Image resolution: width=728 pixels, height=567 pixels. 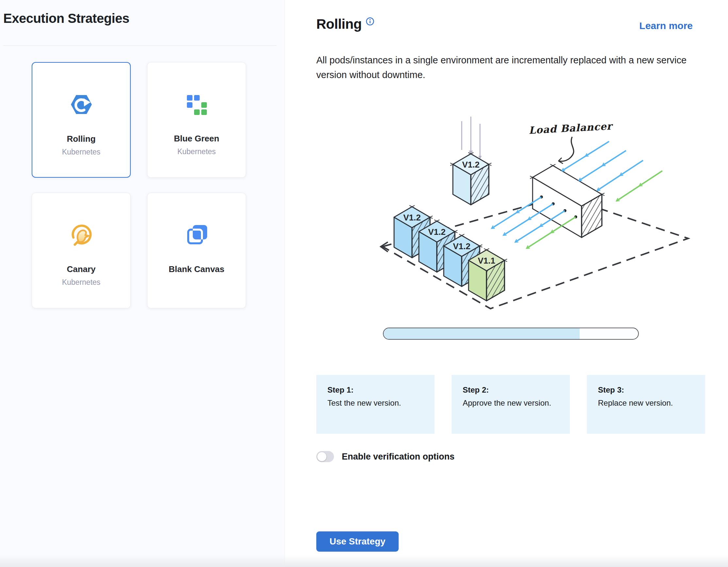 What do you see at coordinates (398, 457) in the screenshot?
I see `verification-toggle-label: Enable verification options` at bounding box center [398, 457].